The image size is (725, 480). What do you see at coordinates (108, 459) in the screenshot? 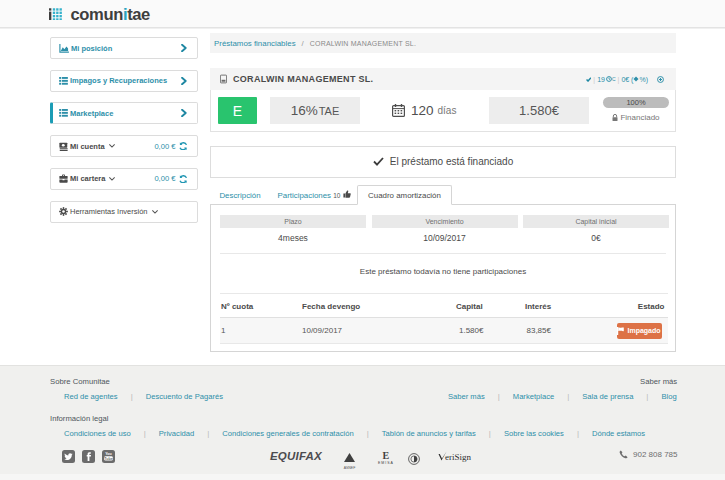
I see `svg-text: Tube` at bounding box center [108, 459].